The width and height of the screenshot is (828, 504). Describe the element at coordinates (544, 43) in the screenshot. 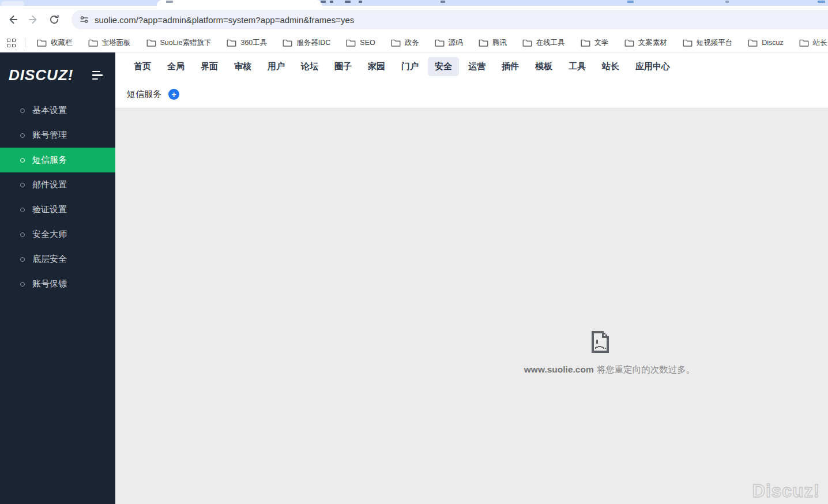

I see `bookmark-folder: 在线工具` at that location.